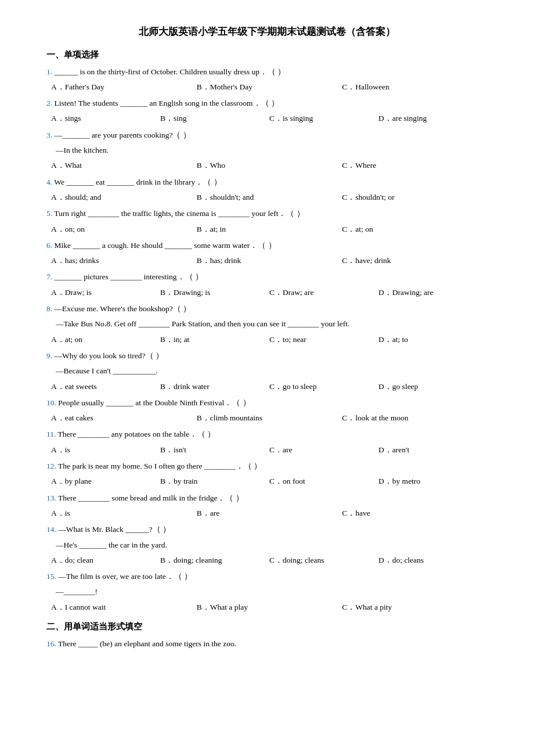 This screenshot has width=534, height=756. I want to click on q9-optD: D．go sleep, so click(433, 387).